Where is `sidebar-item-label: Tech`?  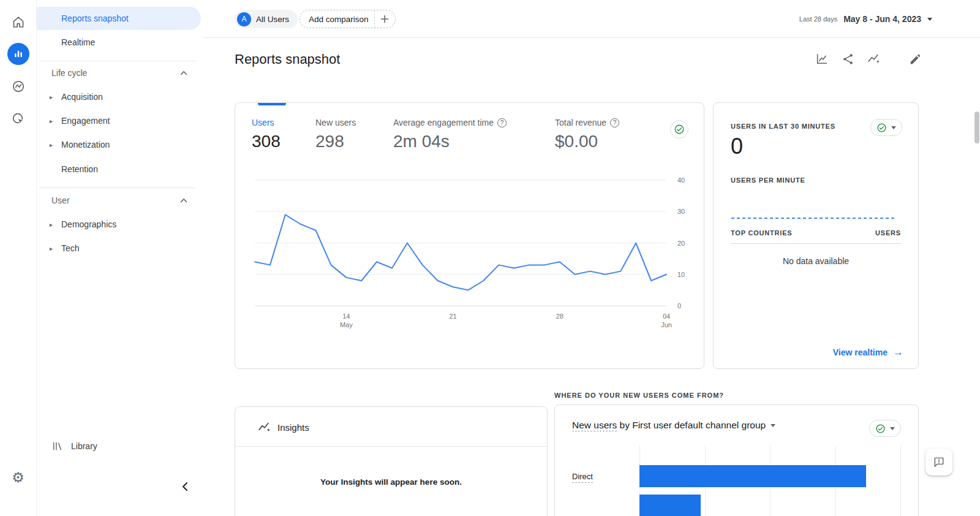 sidebar-item-label: Tech is located at coordinates (70, 248).